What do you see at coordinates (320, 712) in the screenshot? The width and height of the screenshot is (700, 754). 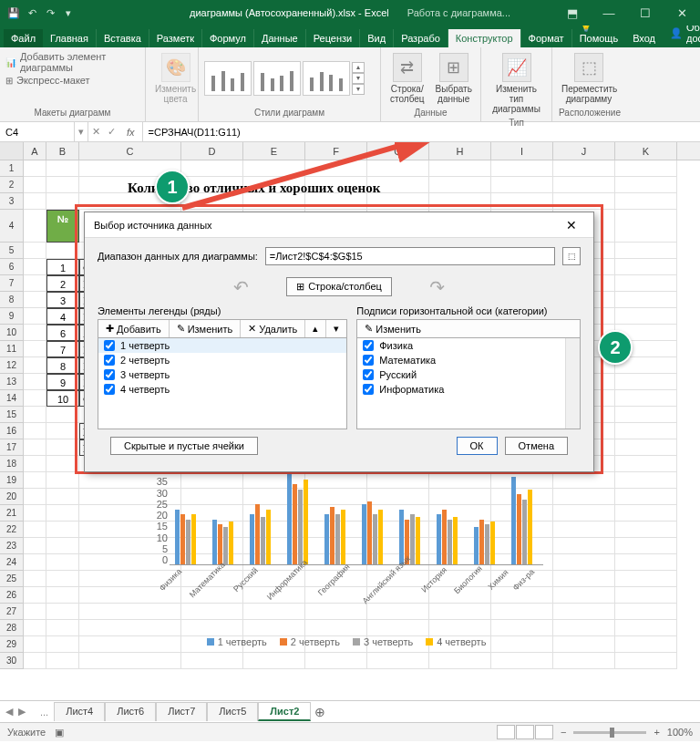 I see `add-sheet-icon: ⊕` at bounding box center [320, 712].